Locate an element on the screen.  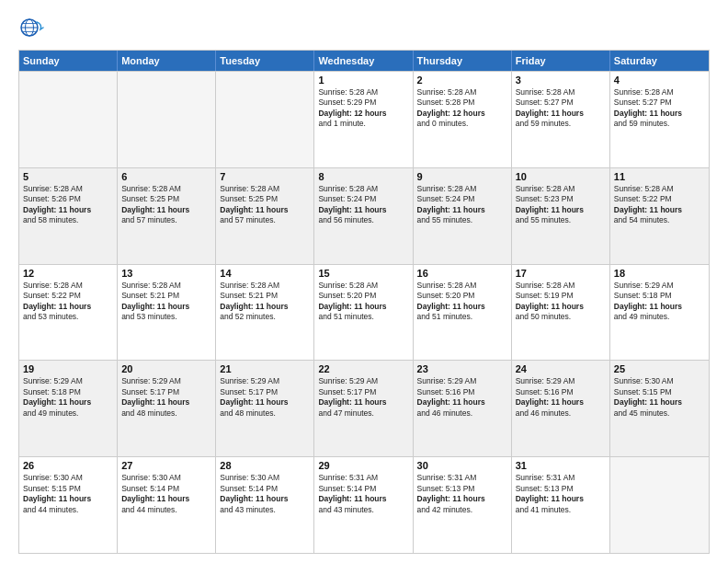
day-number: 22 is located at coordinates (363, 369).